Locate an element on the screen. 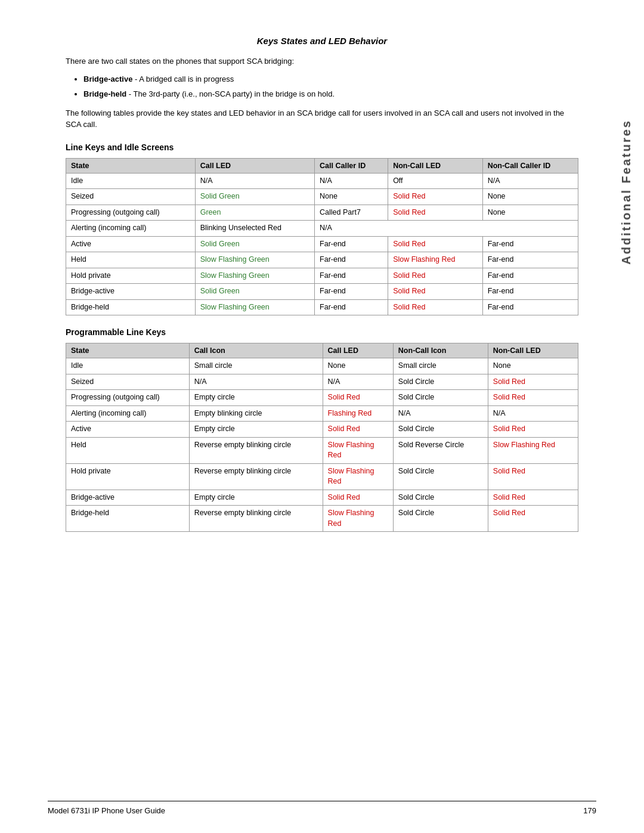 This screenshot has height=833, width=644. t2-state: Progressing (outgoing call) is located at coordinates (128, 398).